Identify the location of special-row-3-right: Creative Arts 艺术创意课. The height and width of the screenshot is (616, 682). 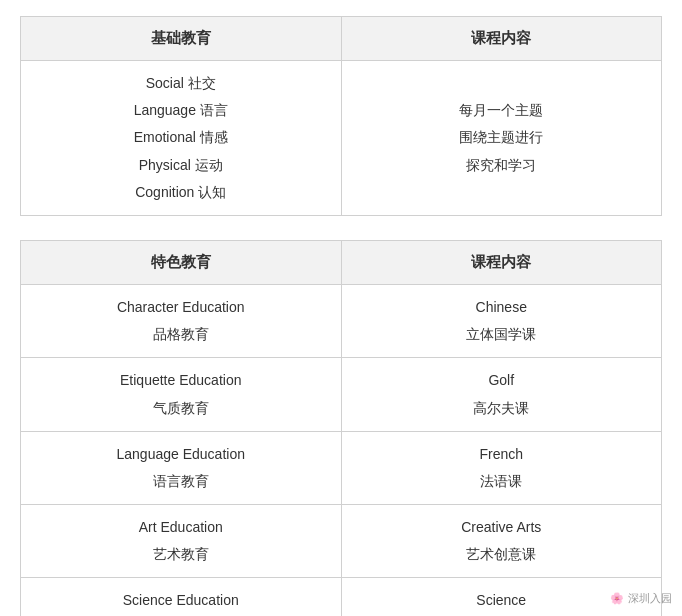
(502, 542).